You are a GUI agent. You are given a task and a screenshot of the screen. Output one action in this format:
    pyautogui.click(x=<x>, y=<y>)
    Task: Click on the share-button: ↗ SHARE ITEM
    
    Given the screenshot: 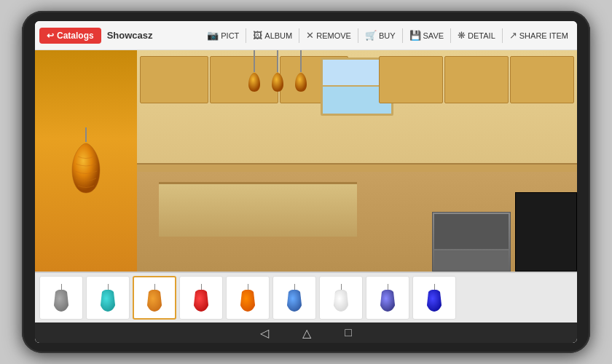 What is the action you would take?
    pyautogui.click(x=539, y=35)
    